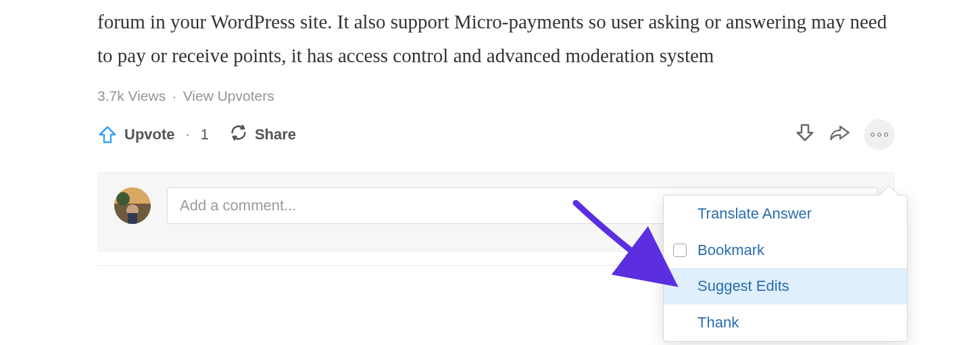 The height and width of the screenshot is (345, 980). I want to click on view-upvoters-link: View Upvoters, so click(228, 96).